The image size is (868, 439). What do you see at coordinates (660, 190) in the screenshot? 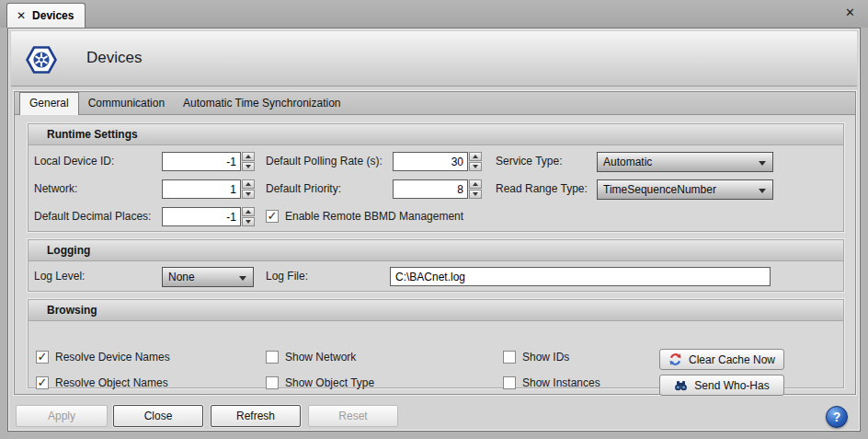
I see `read-range-type-value: TimeSequenceNumber` at bounding box center [660, 190].